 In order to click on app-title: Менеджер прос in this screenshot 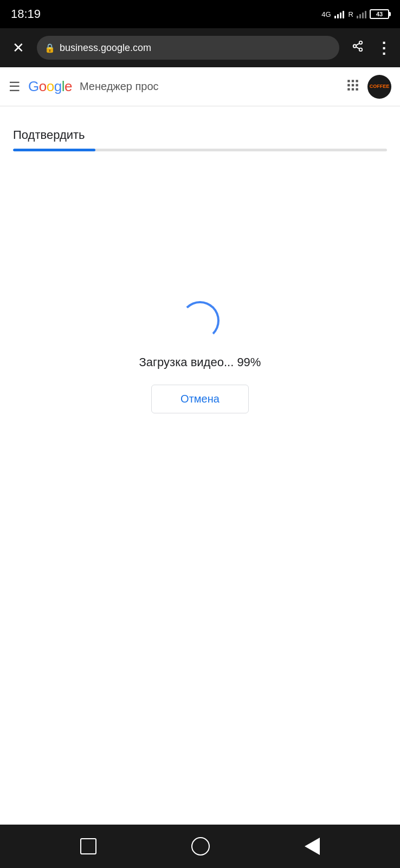, I will do `click(209, 87)`.